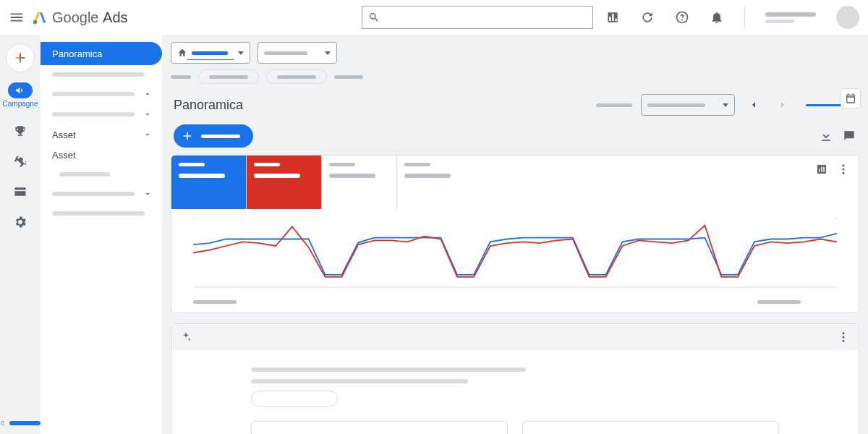  I want to click on chevron-up-icon, so click(148, 135).